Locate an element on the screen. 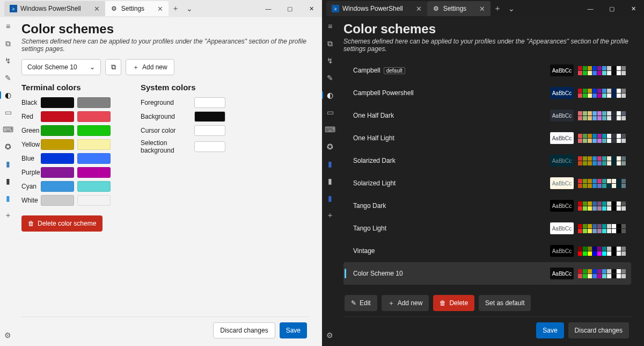 The image size is (644, 346). rename-button: ⧉ is located at coordinates (113, 67).